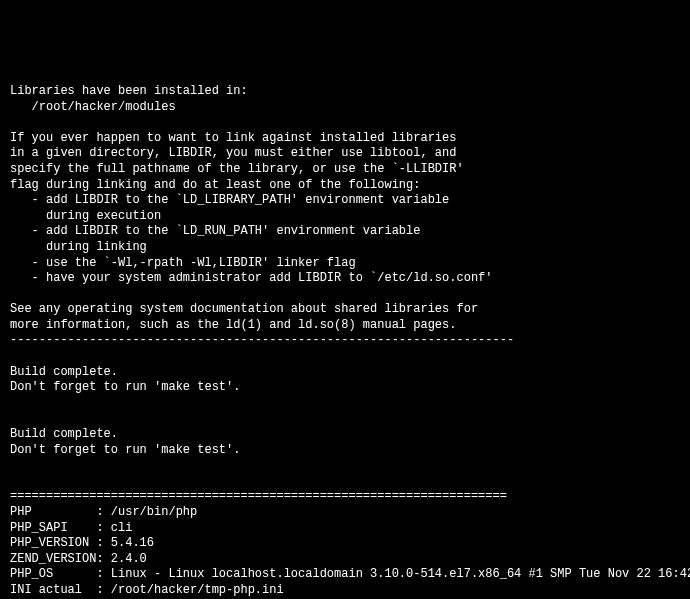  I want to click on see-docs: See any operating system documentation a…, so click(244, 309).